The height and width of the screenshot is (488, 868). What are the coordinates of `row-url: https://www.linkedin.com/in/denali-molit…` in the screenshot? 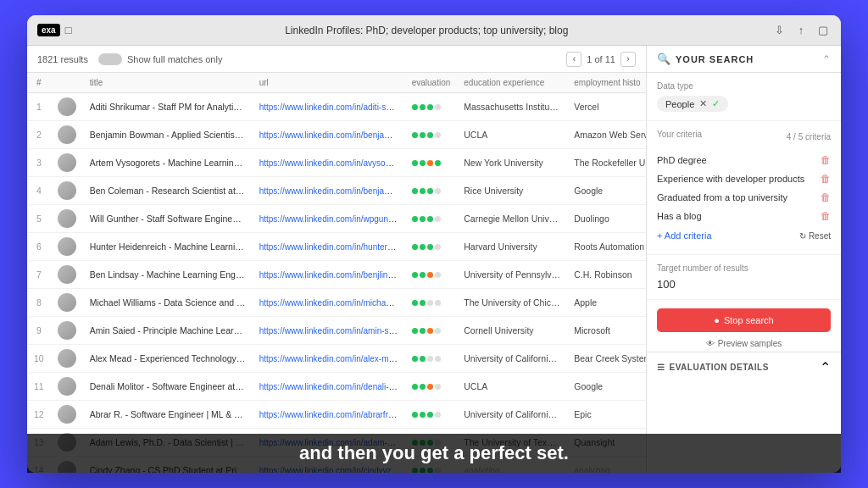 It's located at (329, 386).